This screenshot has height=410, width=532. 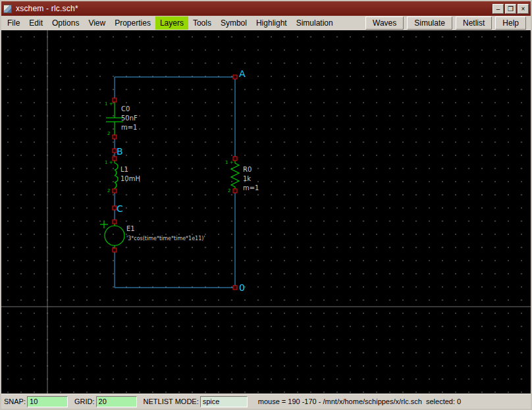 What do you see at coordinates (120, 209) in the screenshot?
I see `net-label-C: C` at bounding box center [120, 209].